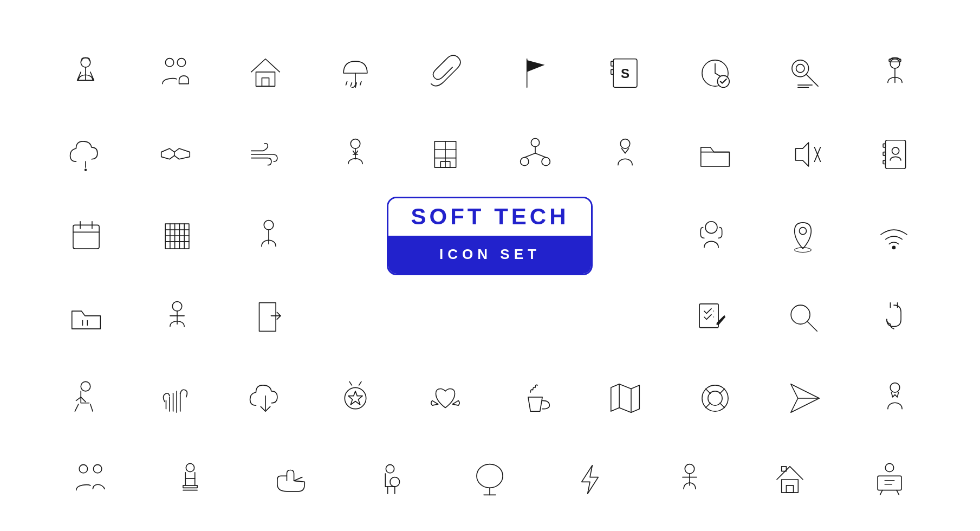  I want to click on icon-cloud-download, so click(265, 398).